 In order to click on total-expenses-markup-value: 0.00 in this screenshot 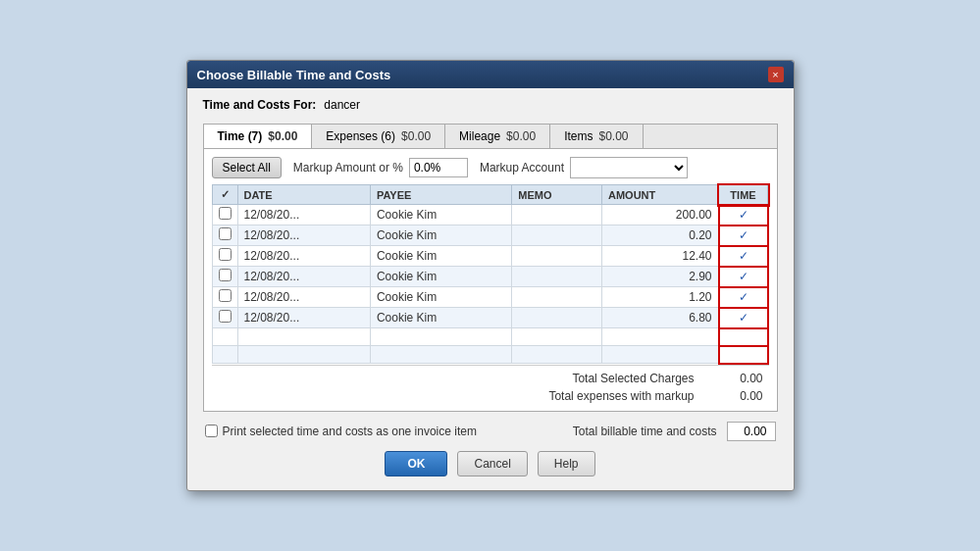, I will do `click(739, 396)`.